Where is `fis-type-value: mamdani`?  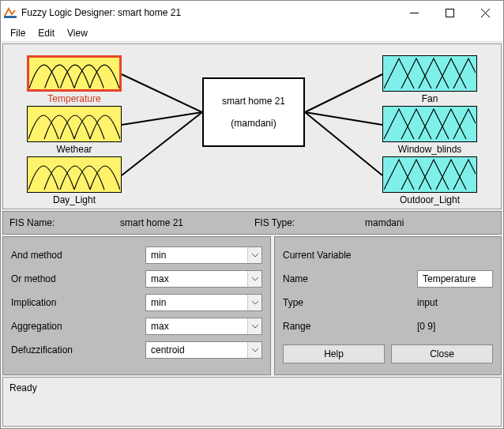 fis-type-value: mamdani is located at coordinates (432, 223).